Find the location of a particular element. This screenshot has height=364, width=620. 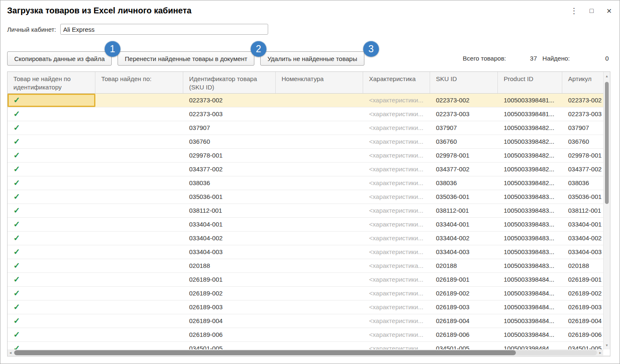

cell-sku-identifier: 026189-001 is located at coordinates (229, 280).